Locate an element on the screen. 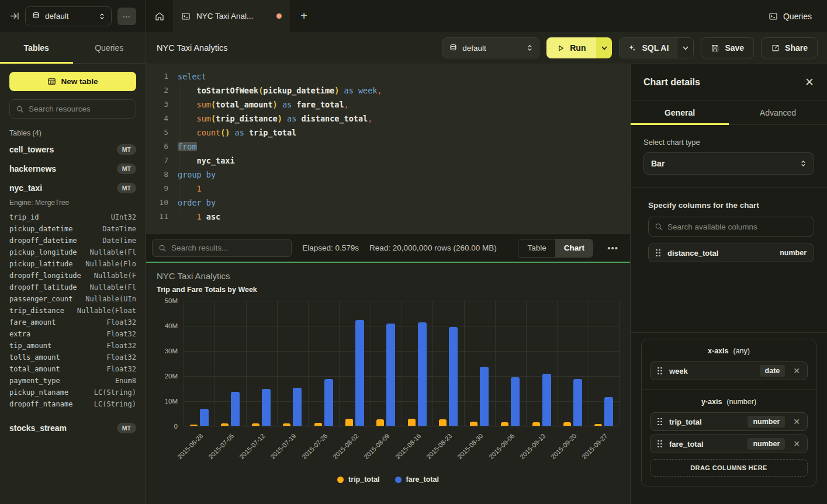  available-columns-list: distance_totalnumber is located at coordinates (731, 253).